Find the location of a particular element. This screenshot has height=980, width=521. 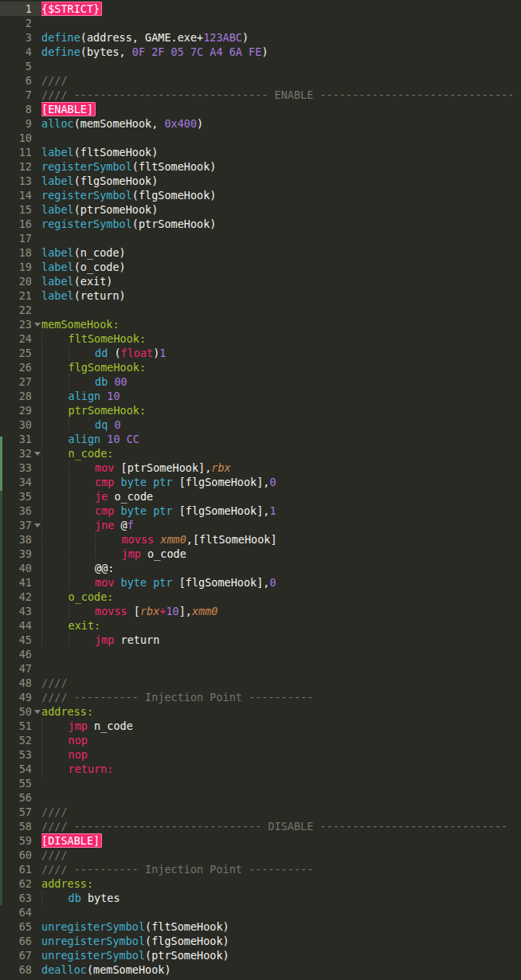

code-line: 46 is located at coordinates (260, 654).